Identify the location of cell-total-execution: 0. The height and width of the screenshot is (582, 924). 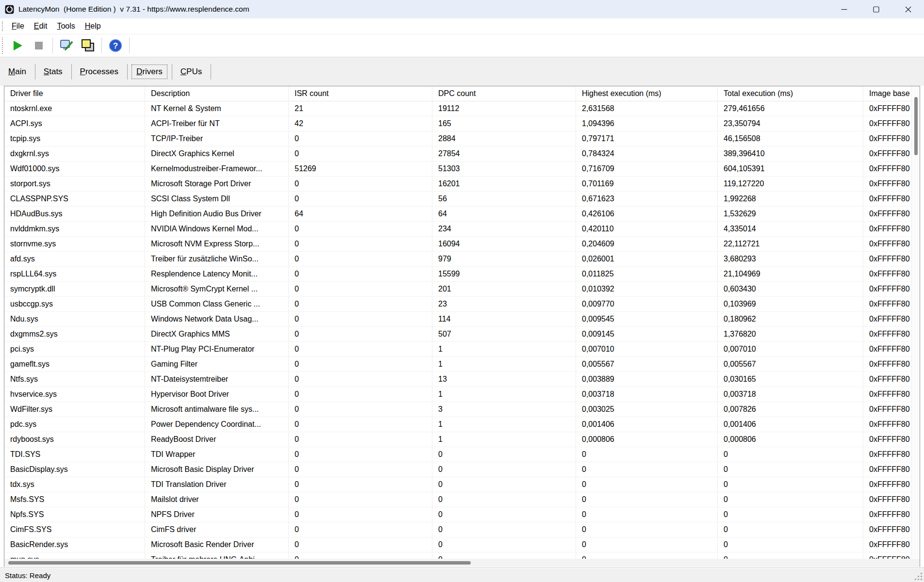
(791, 500).